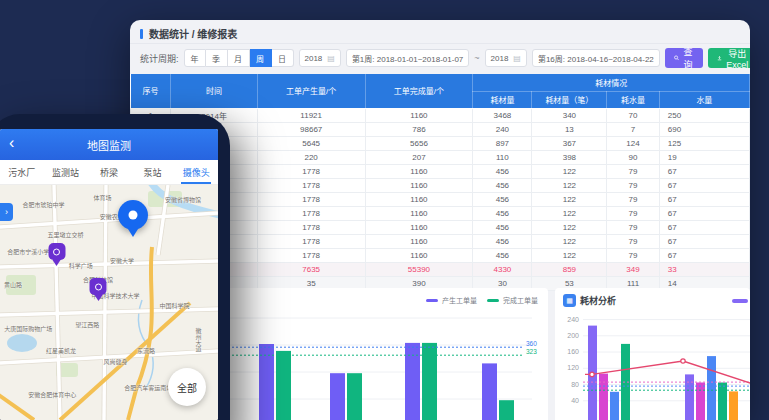 This screenshot has height=420, width=769. Describe the element at coordinates (214, 91) in the screenshot. I see `column-header: 时间` at that location.